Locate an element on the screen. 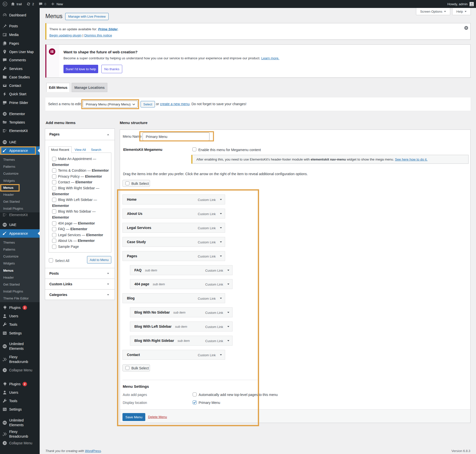 The image size is (476, 454). learn-more-link: Learn more. is located at coordinates (270, 58).